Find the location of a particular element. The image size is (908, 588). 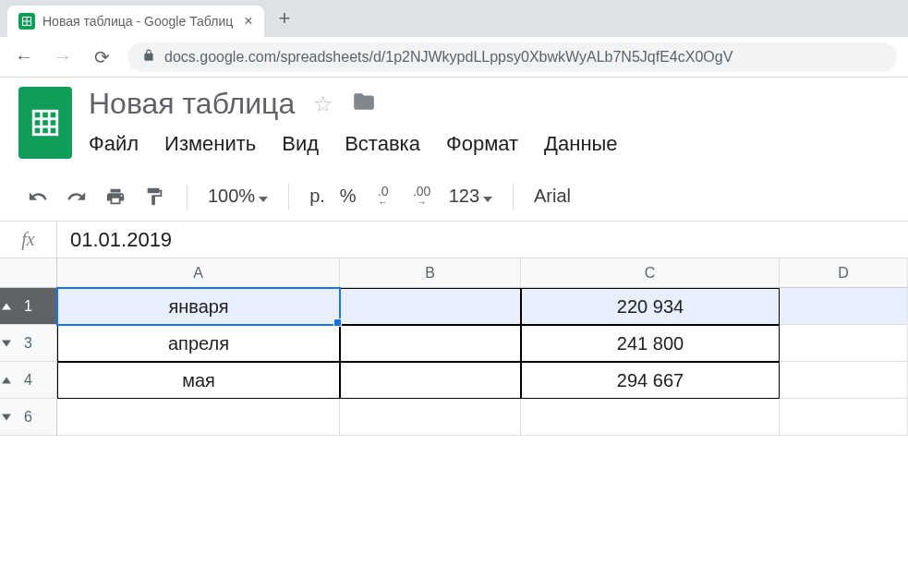

close-tab-icon: × is located at coordinates (248, 21).